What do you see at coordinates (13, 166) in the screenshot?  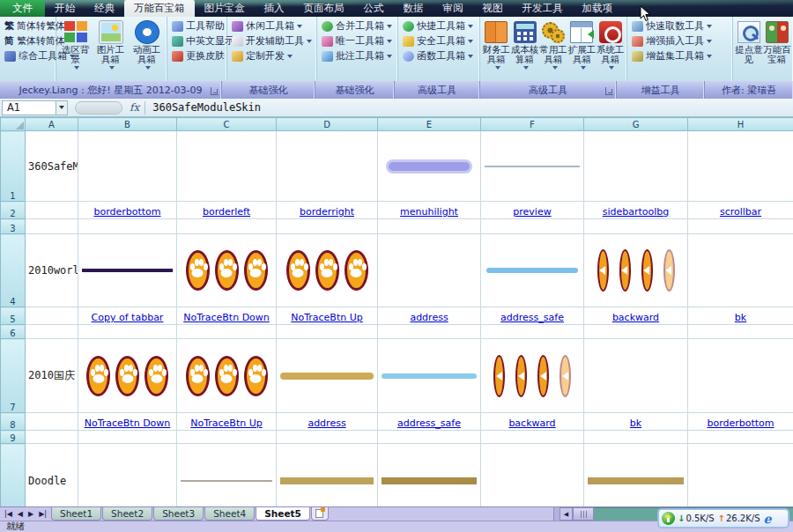 I see `row-header: 1` at bounding box center [13, 166].